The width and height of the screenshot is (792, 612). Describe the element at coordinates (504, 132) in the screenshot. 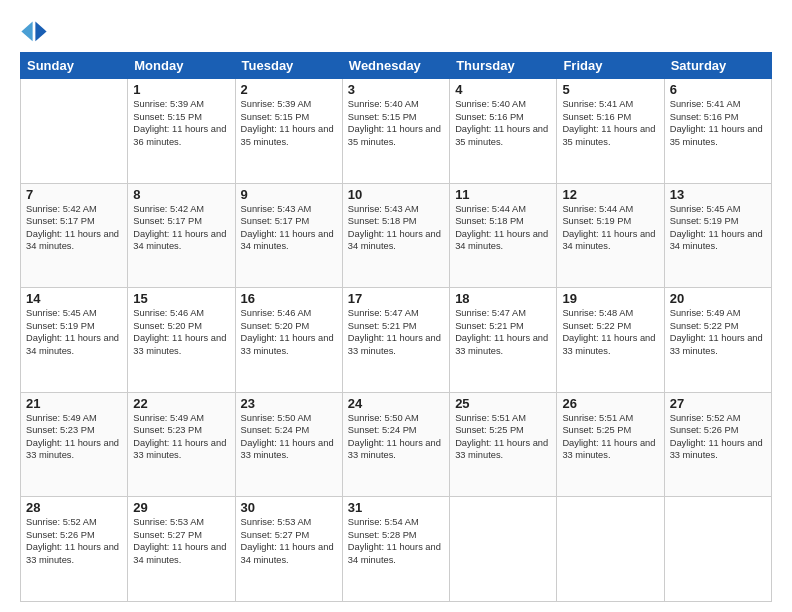

I see `calendar-cell: 4Sunrise: 5:40 AMSunset: 5:16 PMDaylight…` at that location.